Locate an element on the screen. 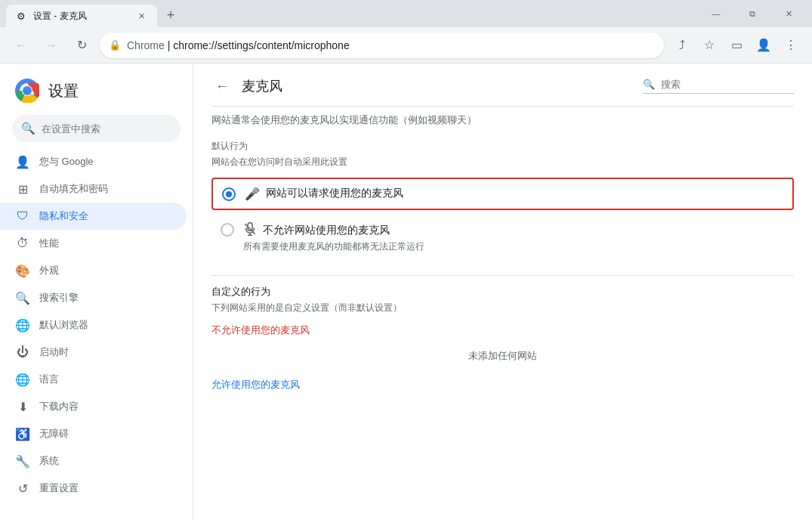 Image resolution: width=812 pixels, height=520 pixels. gauge-icon: ⏱ is located at coordinates (23, 243).